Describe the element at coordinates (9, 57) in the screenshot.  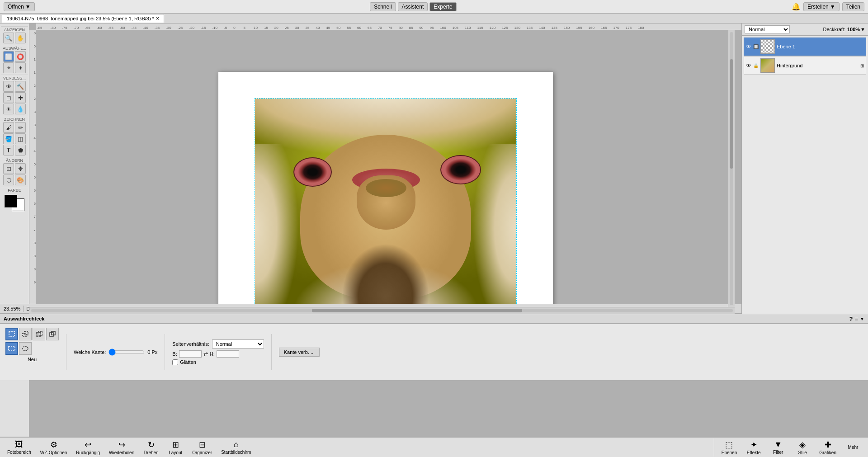
I see `rect-select-tool: ⬜` at that location.